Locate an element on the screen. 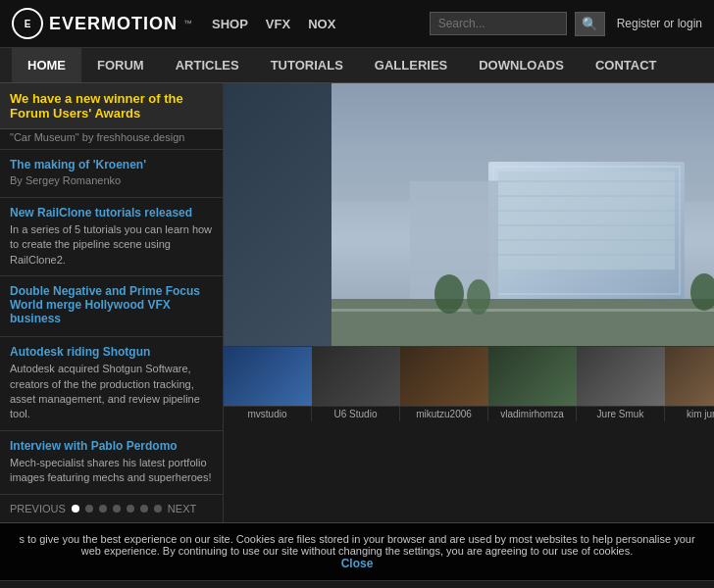 Image resolution: width=714 pixels, height=588 pixels. thumb-item-3: vladimirhomza is located at coordinates (533, 384).